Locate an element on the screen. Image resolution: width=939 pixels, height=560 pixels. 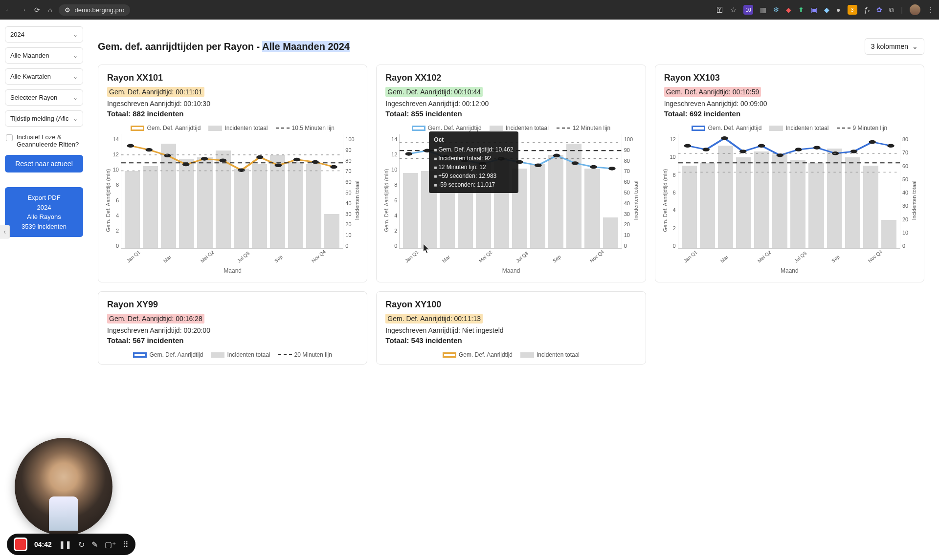
reset-button: Reset naar actueel is located at coordinates (44, 164).